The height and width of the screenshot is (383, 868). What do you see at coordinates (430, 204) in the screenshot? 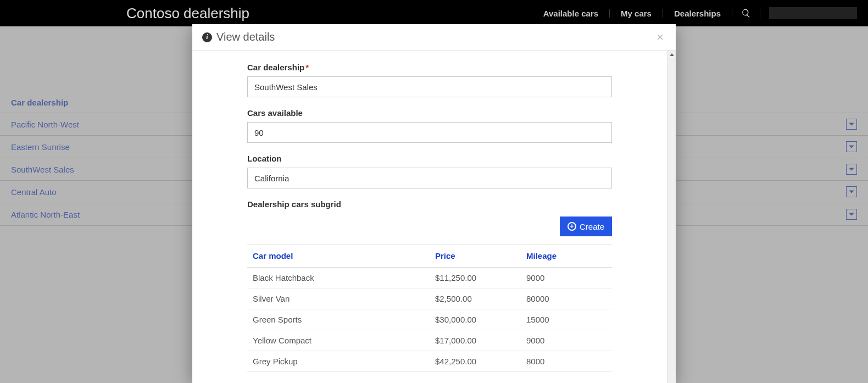
I see `subgrid-label: Dealership cars subgrid` at bounding box center [430, 204].